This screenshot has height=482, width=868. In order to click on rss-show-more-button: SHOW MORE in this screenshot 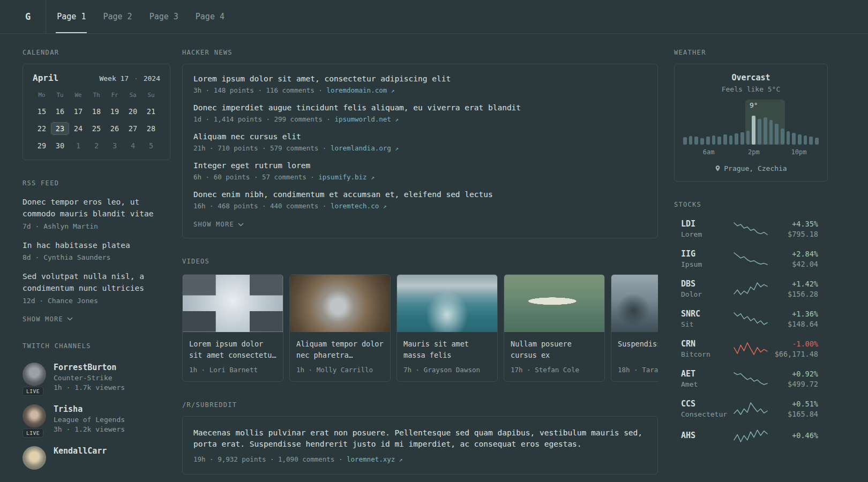, I will do `click(48, 319)`.